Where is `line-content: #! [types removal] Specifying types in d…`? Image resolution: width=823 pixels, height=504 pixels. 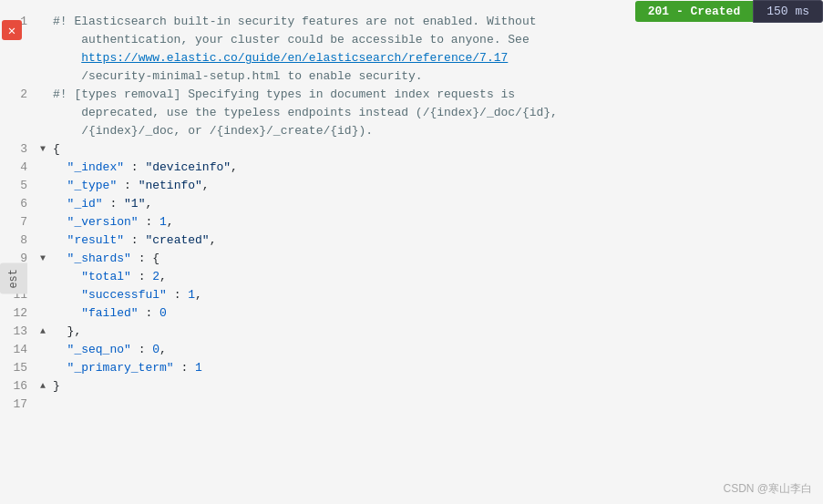
line-content: #! [types removal] Specifying types in d… is located at coordinates (436, 95).